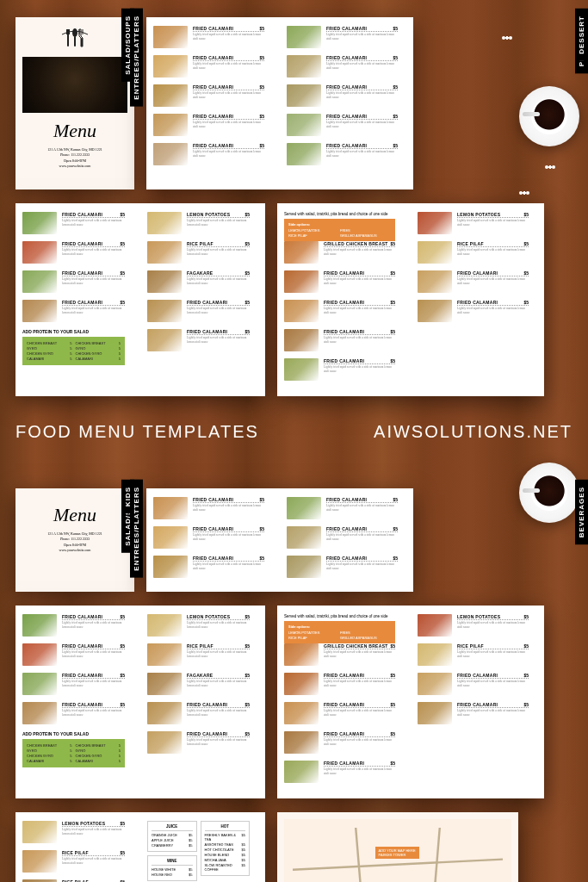 This screenshot has height=882, width=588. I want to click on banner-right: AIWSOLUTIONS.NET, so click(473, 432).